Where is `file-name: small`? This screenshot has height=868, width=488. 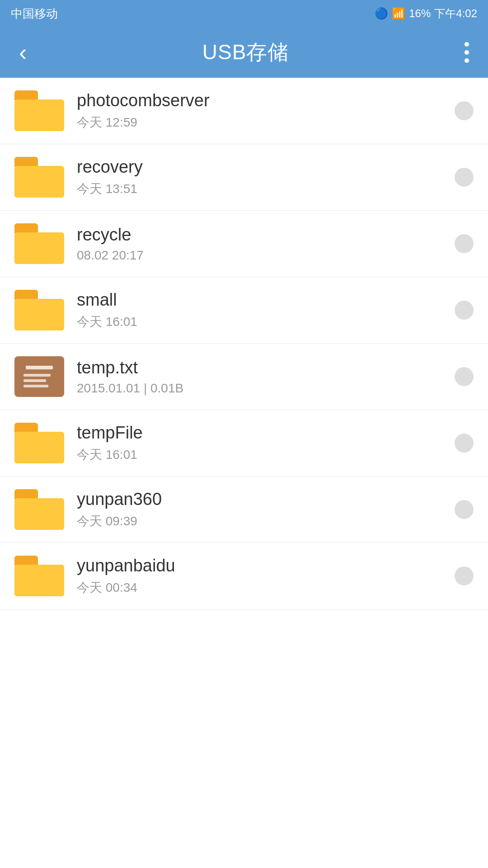 file-name: small is located at coordinates (266, 300).